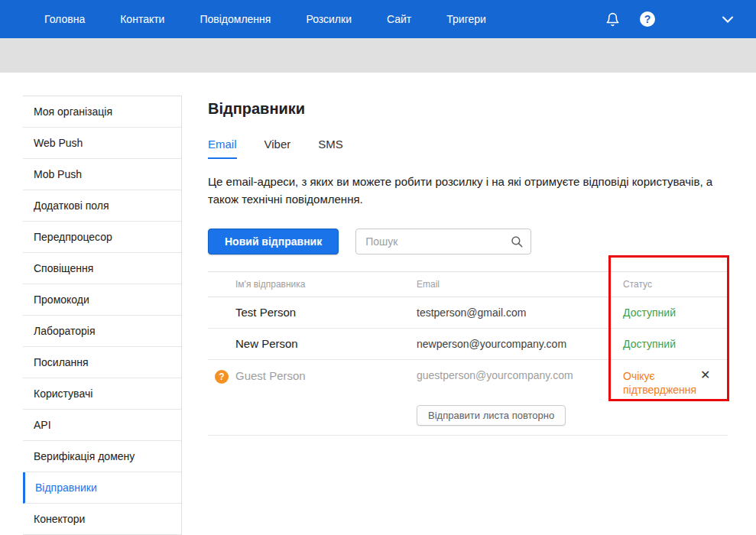 This screenshot has width=756, height=535. I want to click on tab-sms: SMS, so click(330, 148).